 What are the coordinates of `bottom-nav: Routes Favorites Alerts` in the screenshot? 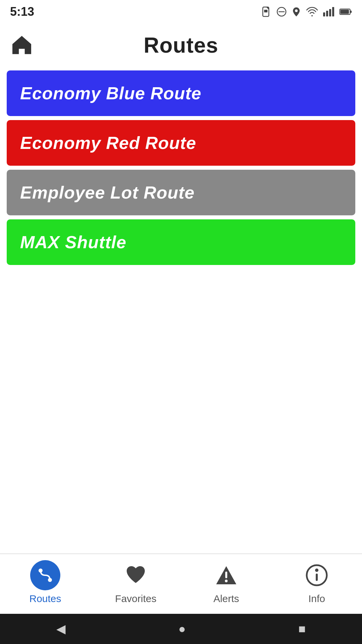 It's located at (181, 584).